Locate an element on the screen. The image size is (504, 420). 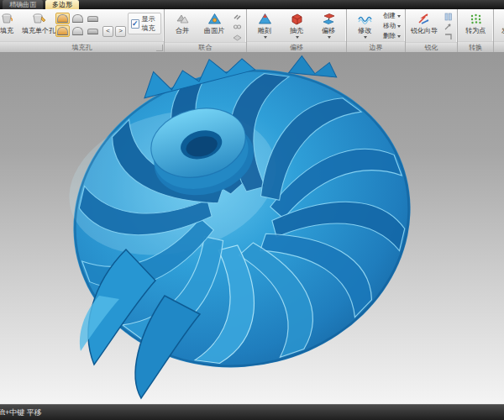
ribbon-tabstrip: 精确曲面 多边形 is located at coordinates (252, 5).